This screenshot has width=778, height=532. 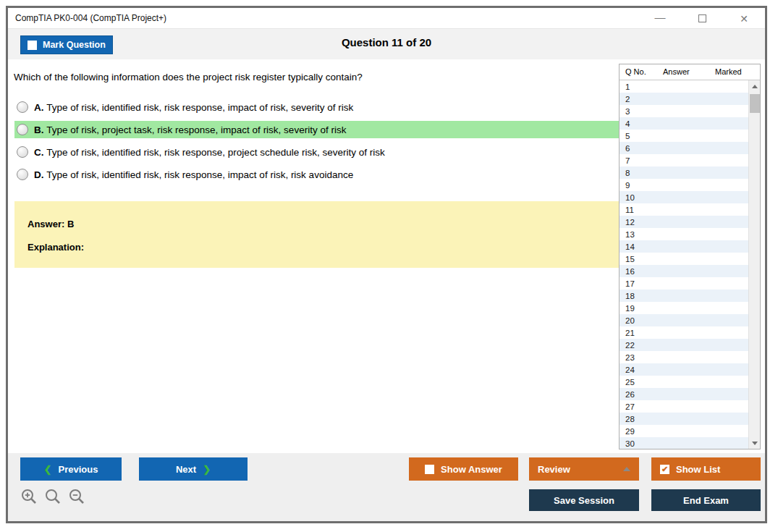 I want to click on question-list-row: 15, so click(x=684, y=259).